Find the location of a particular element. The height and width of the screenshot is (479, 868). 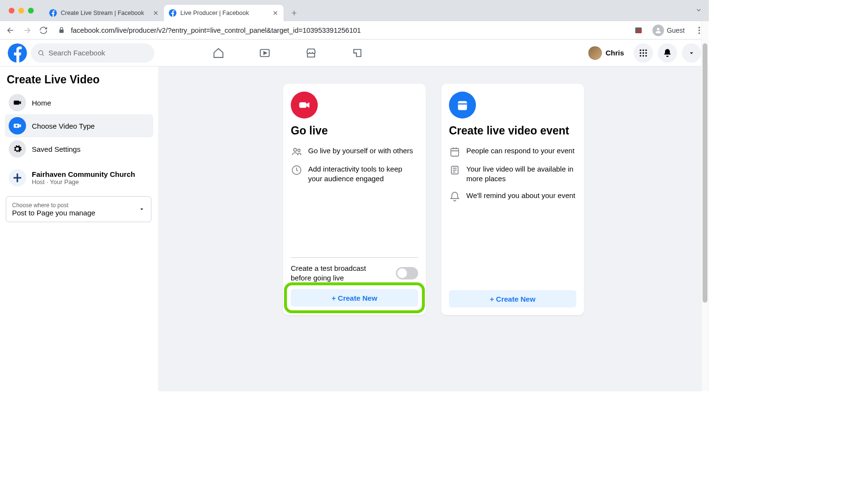

create-new-event-button: + Create New is located at coordinates (513, 299).